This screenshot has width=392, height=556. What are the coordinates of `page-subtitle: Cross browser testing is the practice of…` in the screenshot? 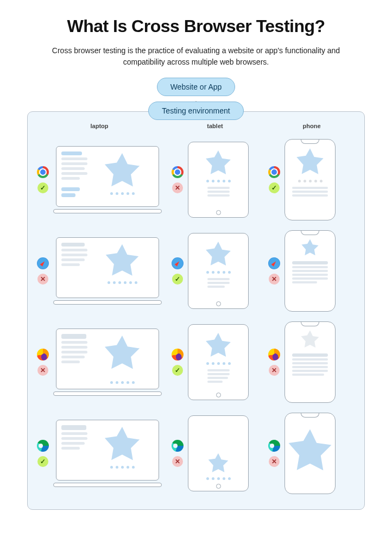 It's located at (196, 56).